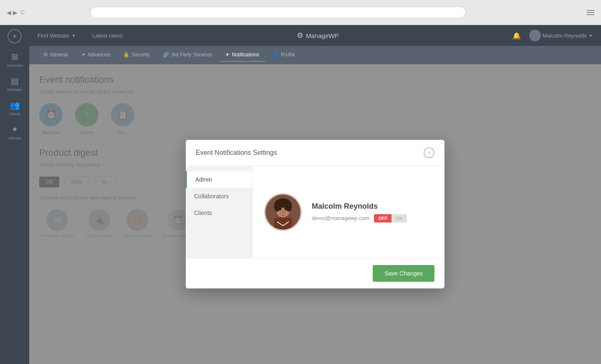 This screenshot has height=364, width=601. Describe the element at coordinates (315, 273) in the screenshot. I see `modal-footer: Save Changes` at that location.